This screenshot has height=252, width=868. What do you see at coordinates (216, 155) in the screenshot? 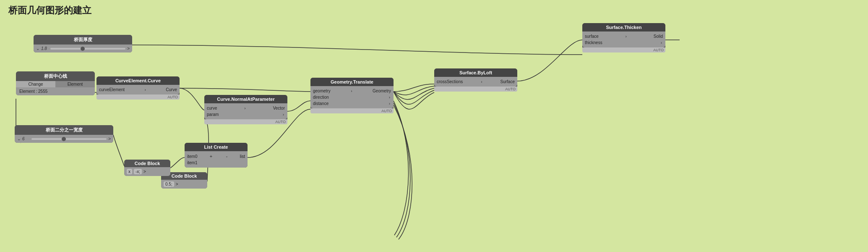
I see `list-create-node: List Create item0 + - list item1` at bounding box center [216, 155].